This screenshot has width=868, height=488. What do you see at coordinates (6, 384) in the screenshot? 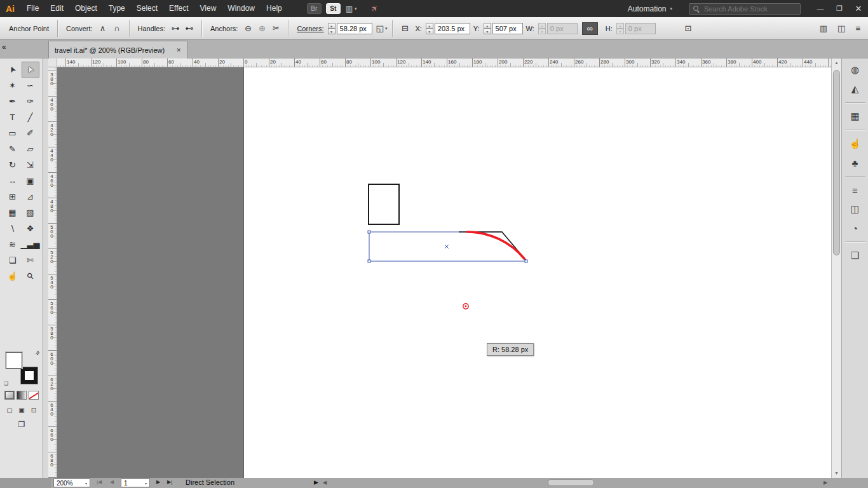
I see `default-fill-stroke-icon: ❏` at bounding box center [6, 384].